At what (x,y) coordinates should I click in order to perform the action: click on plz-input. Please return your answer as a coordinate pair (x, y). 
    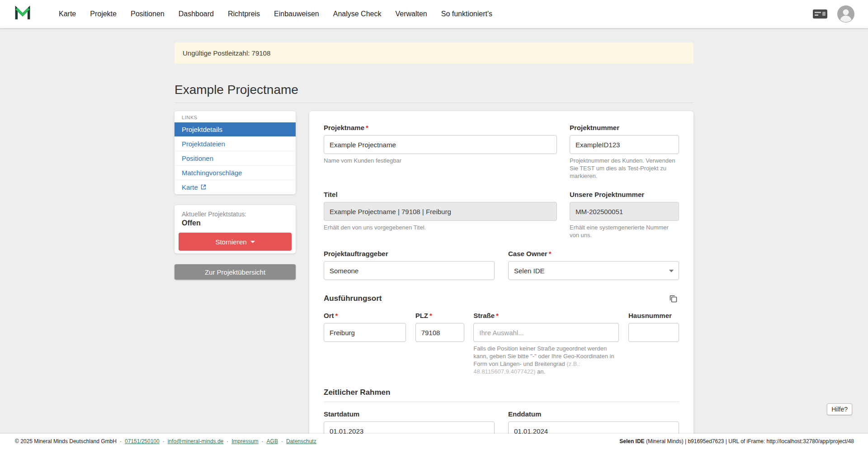
    Looking at the image, I should click on (440, 332).